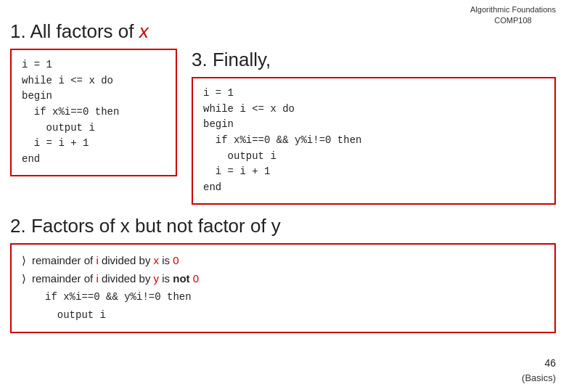 The image size is (566, 392). What do you see at coordinates (125, 226) in the screenshot?
I see `section2-title-x: x` at bounding box center [125, 226].